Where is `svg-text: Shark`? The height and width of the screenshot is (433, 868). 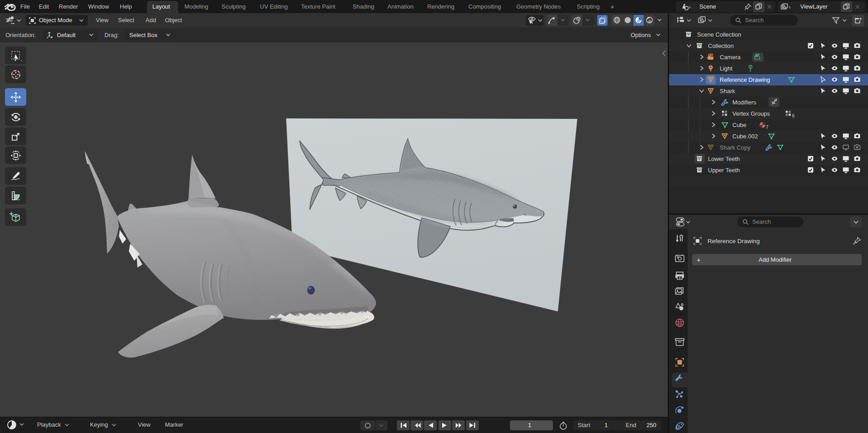
svg-text: Shark is located at coordinates (727, 91).